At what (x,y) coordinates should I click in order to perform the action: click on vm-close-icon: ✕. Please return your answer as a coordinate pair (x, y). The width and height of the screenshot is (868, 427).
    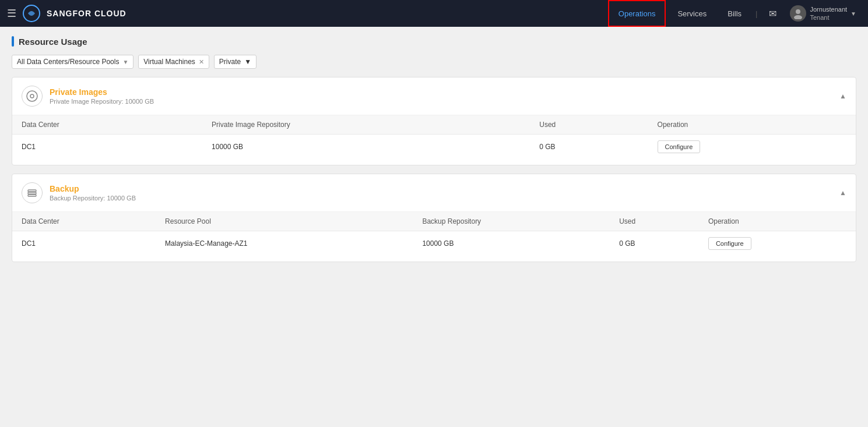
    Looking at the image, I should click on (202, 62).